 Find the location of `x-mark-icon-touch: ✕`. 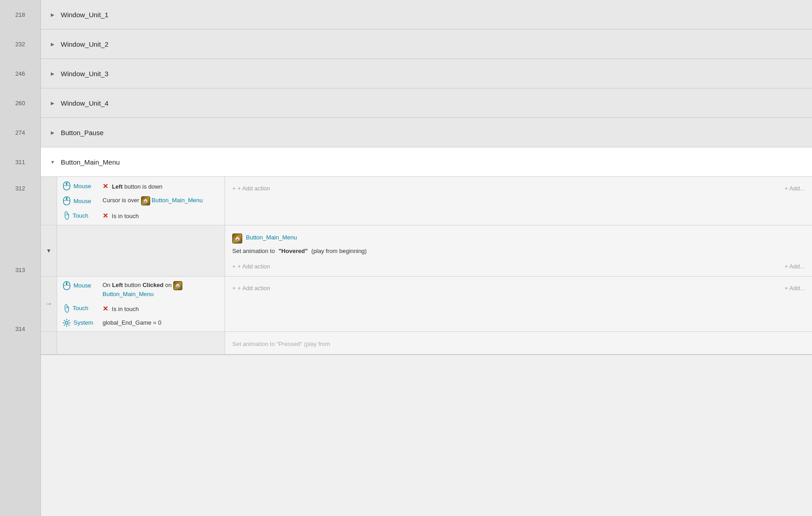

x-mark-icon-touch: ✕ is located at coordinates (105, 216).